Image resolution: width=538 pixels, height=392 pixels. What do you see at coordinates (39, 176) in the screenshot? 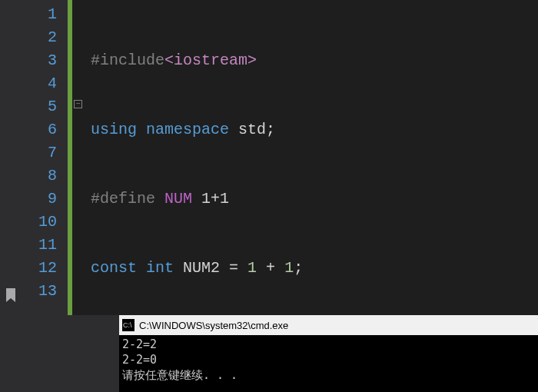
I see `line-number: 8` at bounding box center [39, 176].